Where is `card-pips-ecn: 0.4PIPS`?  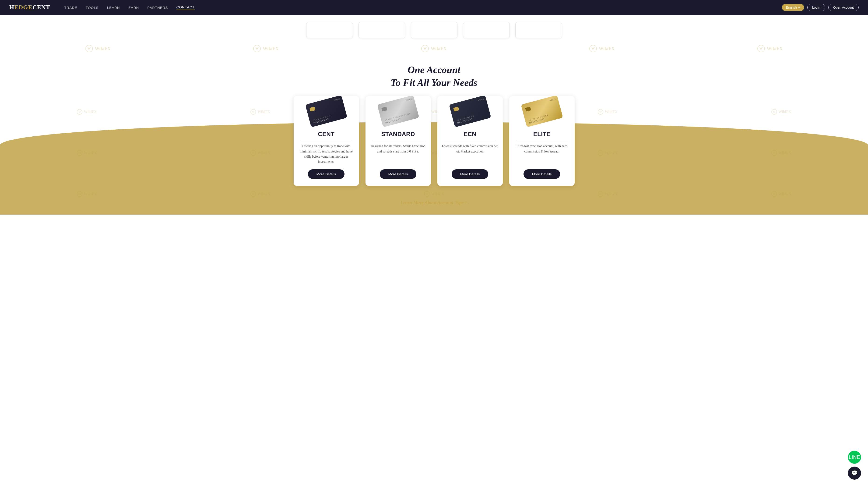 card-pips-ecn: 0.4PIPS is located at coordinates (480, 100).